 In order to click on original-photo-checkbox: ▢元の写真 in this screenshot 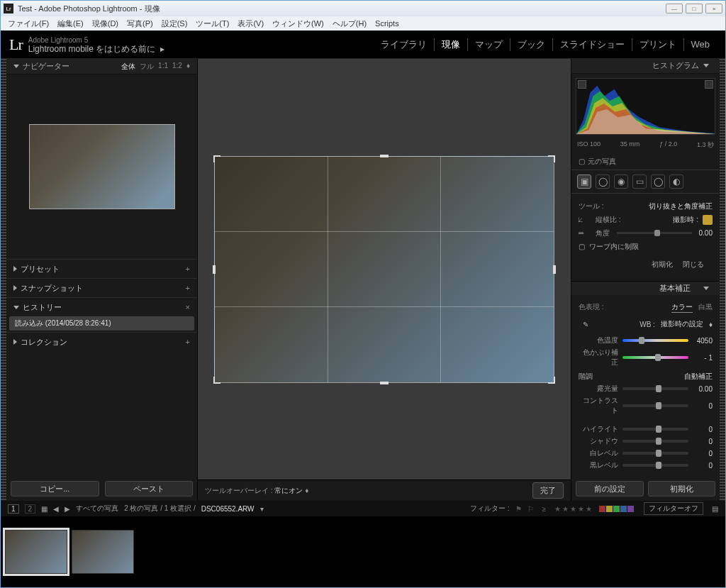, I will do `click(645, 162)`.